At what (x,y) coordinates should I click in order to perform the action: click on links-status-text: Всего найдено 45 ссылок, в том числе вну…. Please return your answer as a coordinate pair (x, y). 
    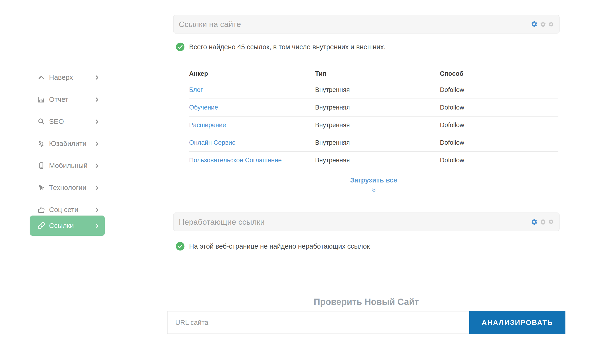
    Looking at the image, I should click on (287, 47).